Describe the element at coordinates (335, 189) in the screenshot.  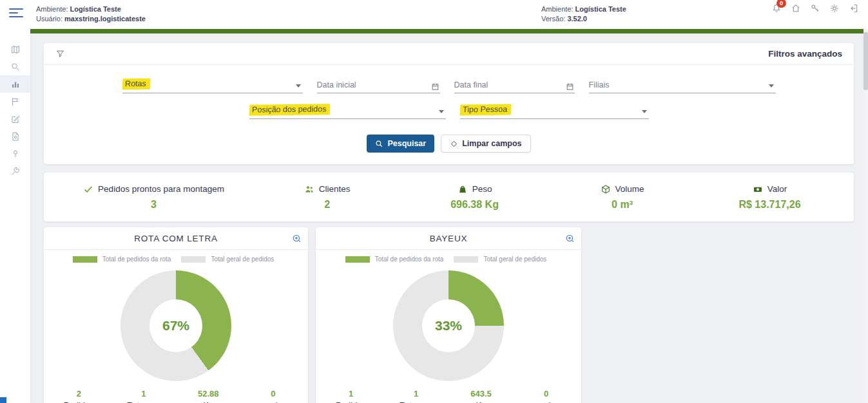
I see `summary-label: Clientes` at that location.